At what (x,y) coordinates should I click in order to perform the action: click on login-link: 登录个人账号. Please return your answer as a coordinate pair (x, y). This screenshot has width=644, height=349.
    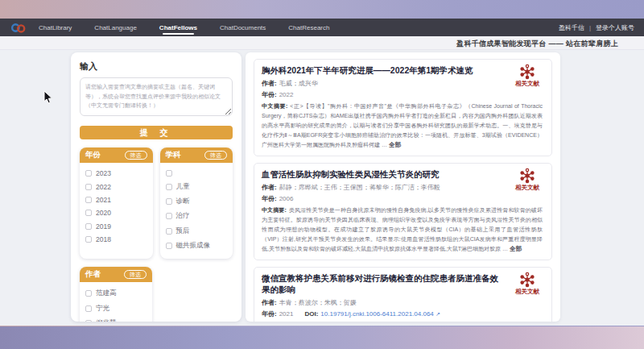
    Looking at the image, I should click on (615, 27).